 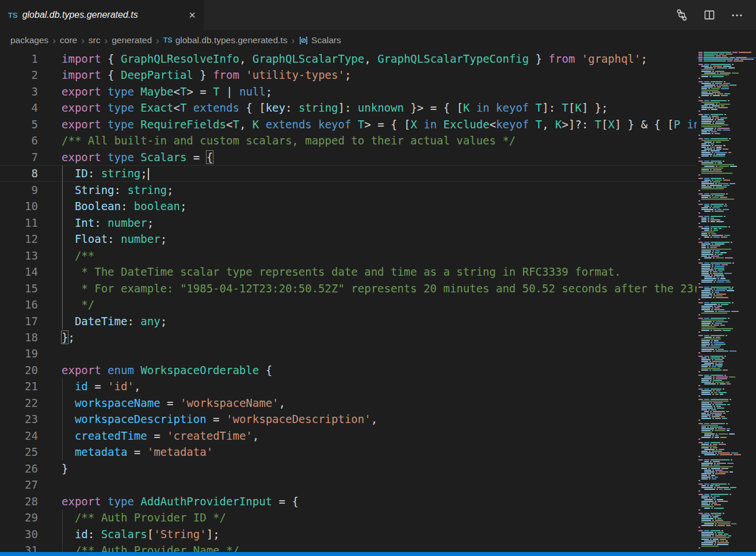 What do you see at coordinates (349, 59) in the screenshot?
I see `code-line-1: 1import { GraphQLResolveInfo, GraphQLSca…` at bounding box center [349, 59].